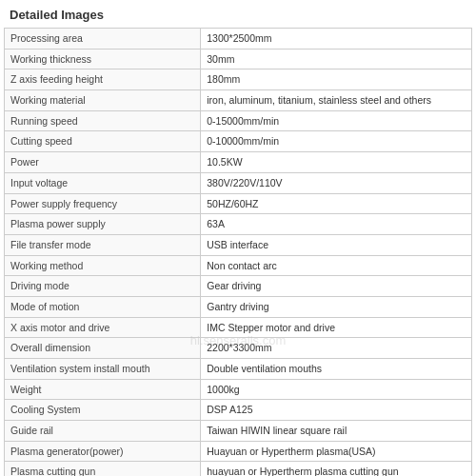  I want to click on spec-label: Cooling System, so click(103, 410).